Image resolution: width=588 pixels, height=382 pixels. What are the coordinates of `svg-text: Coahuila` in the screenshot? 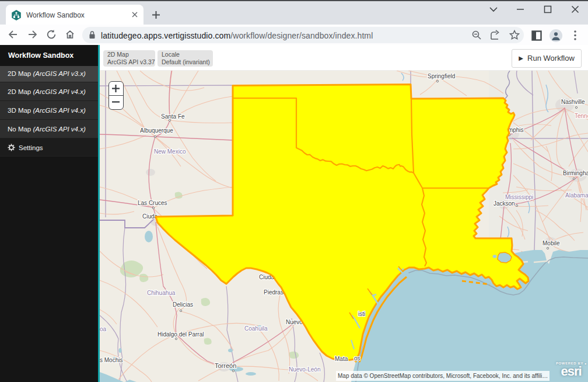 It's located at (256, 328).